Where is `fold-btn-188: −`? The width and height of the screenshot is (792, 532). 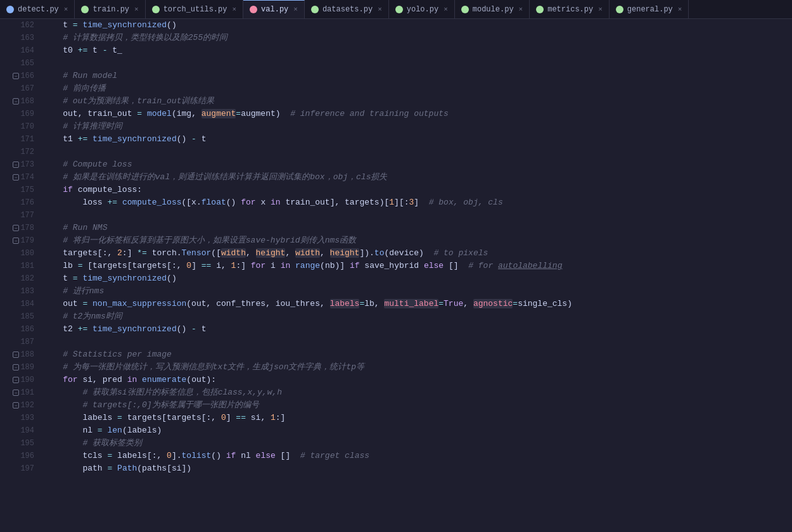 fold-btn-188: − is located at coordinates (16, 355).